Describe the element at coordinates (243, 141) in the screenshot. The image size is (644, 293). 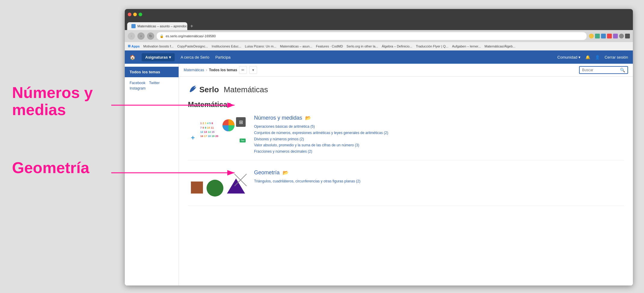
I see `tax-badge: Tax` at that location.